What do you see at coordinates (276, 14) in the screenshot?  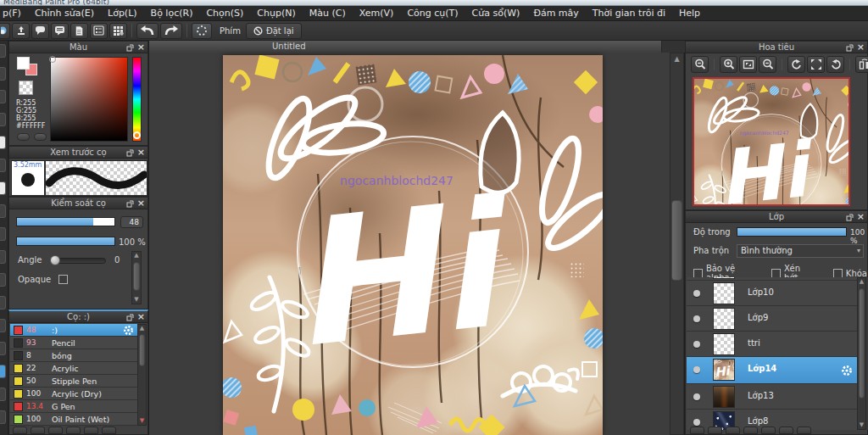 I see `menu-snap: Chụp(N)` at bounding box center [276, 14].